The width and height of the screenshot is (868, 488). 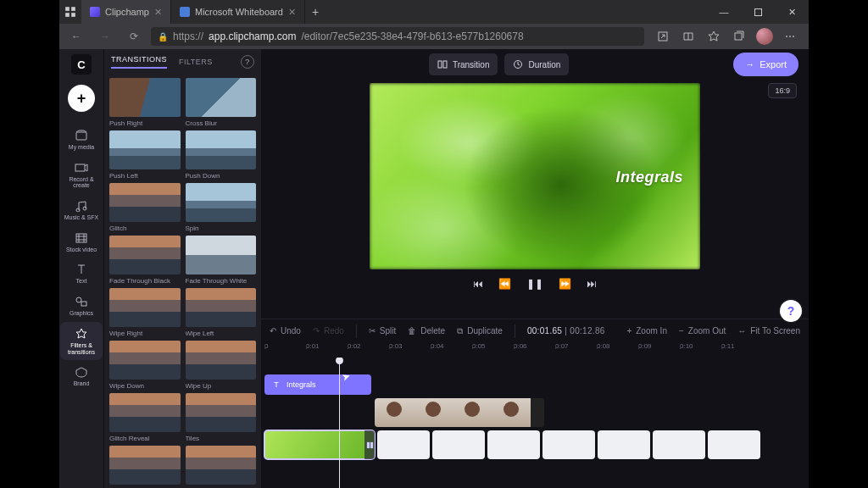 What do you see at coordinates (663, 36) in the screenshot?
I see `app-icon` at bounding box center [663, 36].